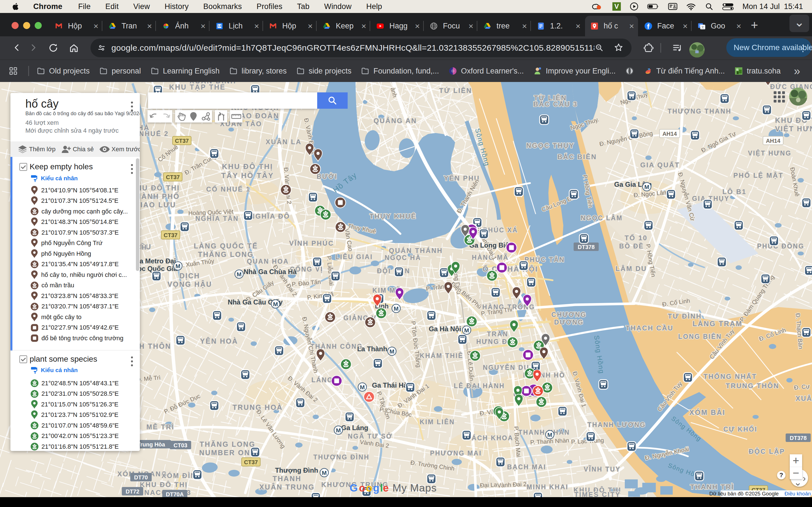 The height and width of the screenshot is (507, 812). I want to click on svg-text: THANH TRÌ, so click(712, 487).